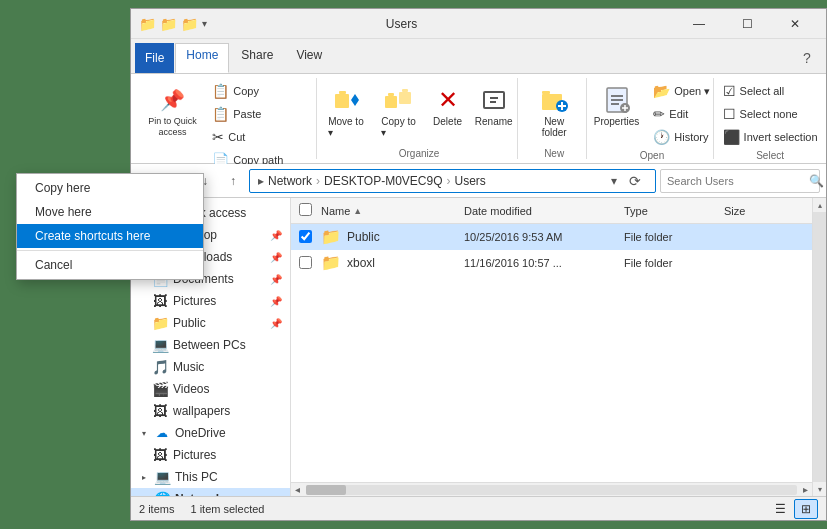 The height and width of the screenshot is (529, 827). Describe the element at coordinates (819, 347) in the screenshot. I see `vertical-scrollbar: ▴ ▾` at that location.